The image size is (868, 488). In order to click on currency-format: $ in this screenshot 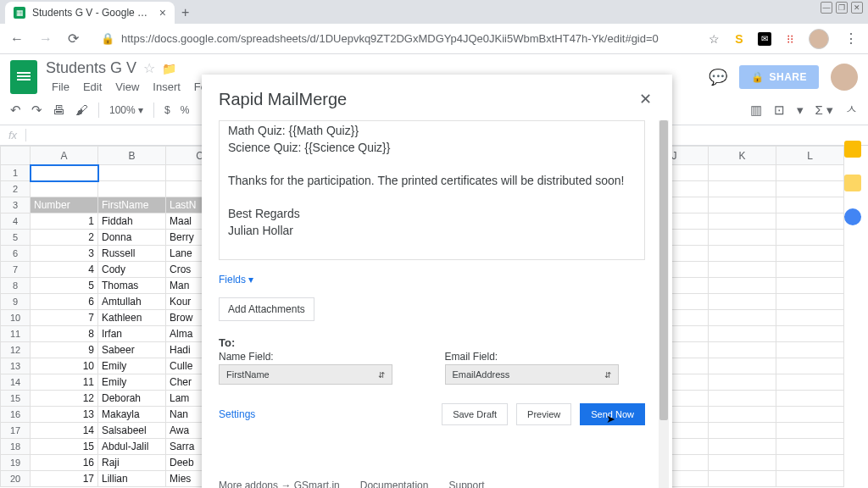, I will do `click(168, 110)`.